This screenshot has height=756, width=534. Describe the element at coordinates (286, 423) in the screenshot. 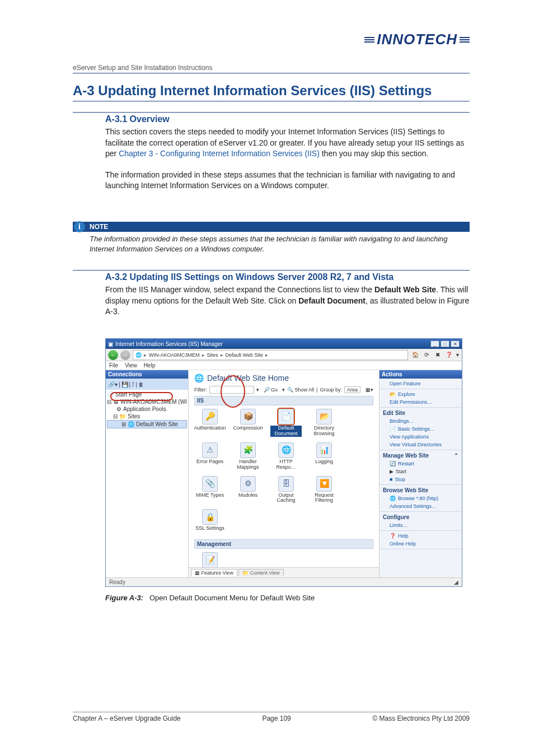

I see `feature-default-document: 📄Default Document` at that location.